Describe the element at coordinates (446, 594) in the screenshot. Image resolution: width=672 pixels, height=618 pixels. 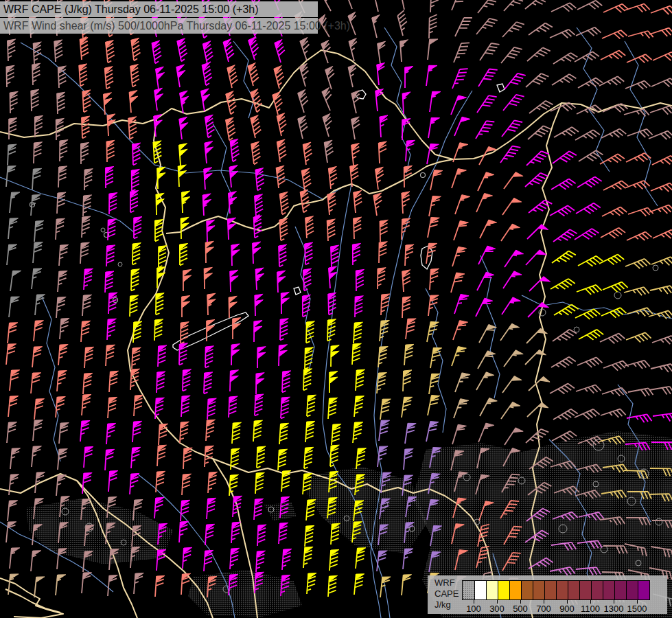
I see `legend-label-block: WRF CAPE J/kg` at that location.